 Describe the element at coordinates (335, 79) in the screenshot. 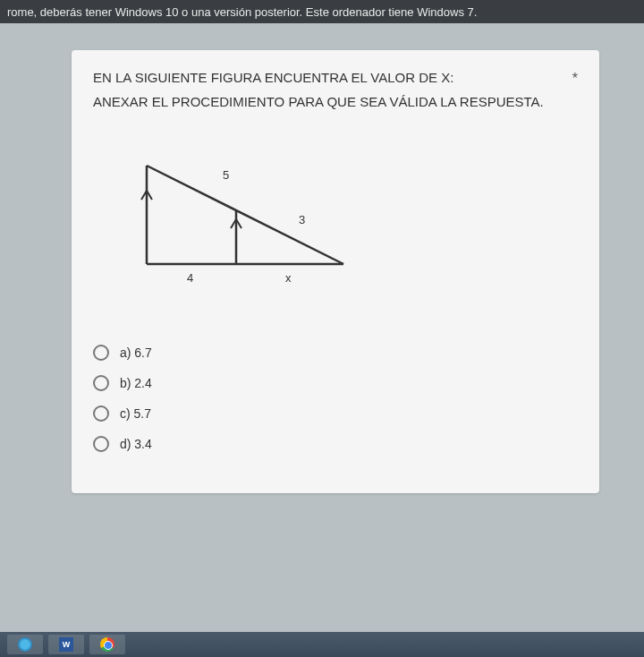

I see `question-title: EN LA SIGUIENTE FIGURA ENCUENTRA EL VALO…` at that location.